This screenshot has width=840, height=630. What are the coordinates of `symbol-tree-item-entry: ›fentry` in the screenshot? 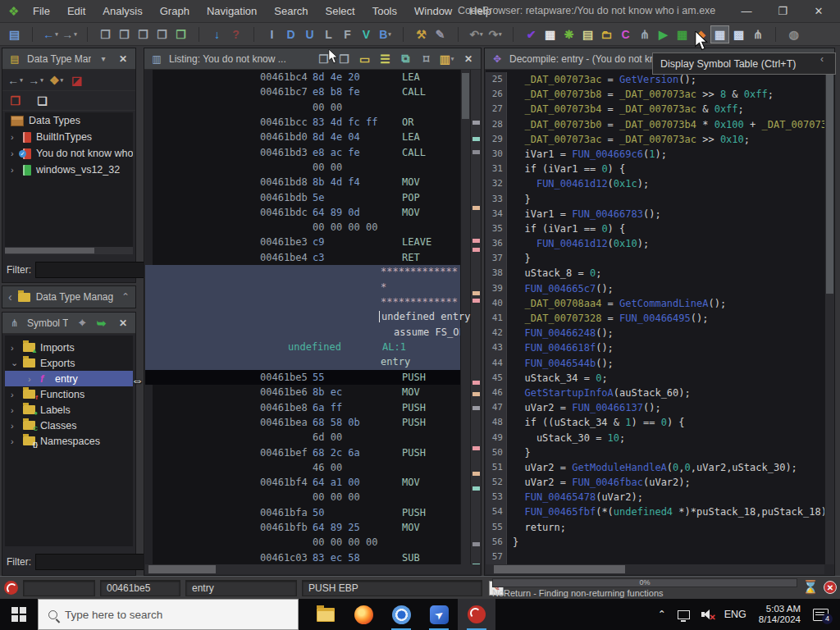 It's located at (69, 379).